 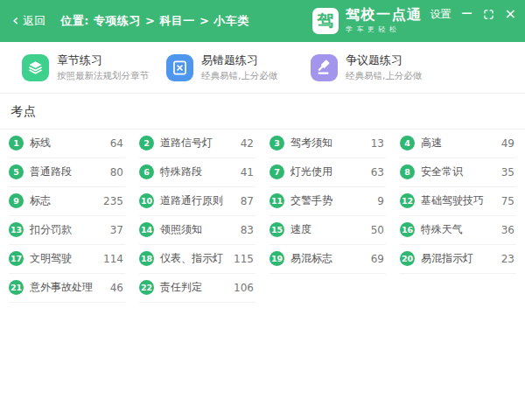 I want to click on topic-item: 2 道路信号灯 42, so click(x=198, y=144).